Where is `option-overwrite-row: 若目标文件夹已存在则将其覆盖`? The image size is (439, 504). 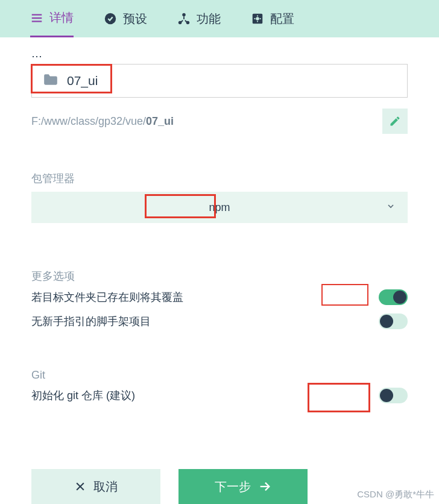 option-overwrite-row: 若目标文件夹已存在则将其覆盖 is located at coordinates (220, 297).